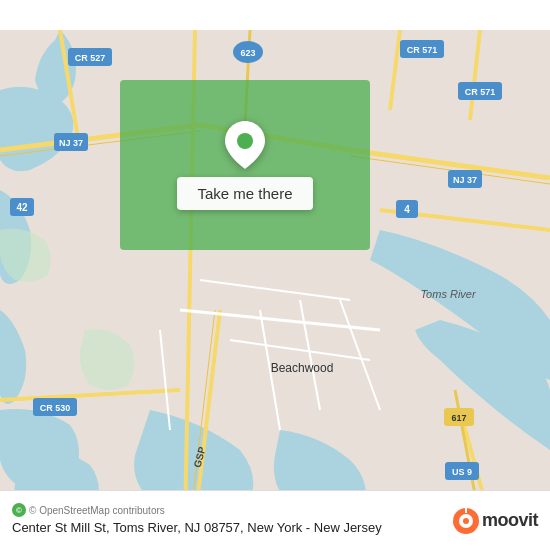  What do you see at coordinates (22, 208) in the screenshot?
I see `svg-text: 42` at bounding box center [22, 208].